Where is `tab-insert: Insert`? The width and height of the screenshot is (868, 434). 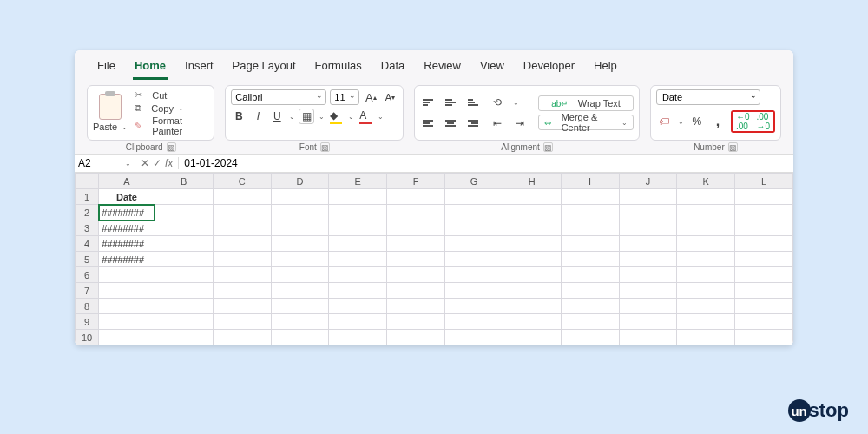
tab-insert: Insert is located at coordinates (200, 68).